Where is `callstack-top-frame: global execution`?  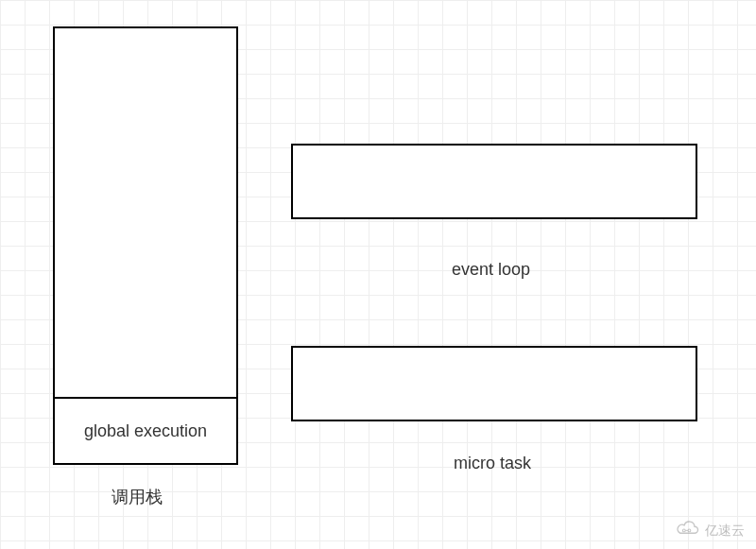 callstack-top-frame: global execution is located at coordinates (146, 431).